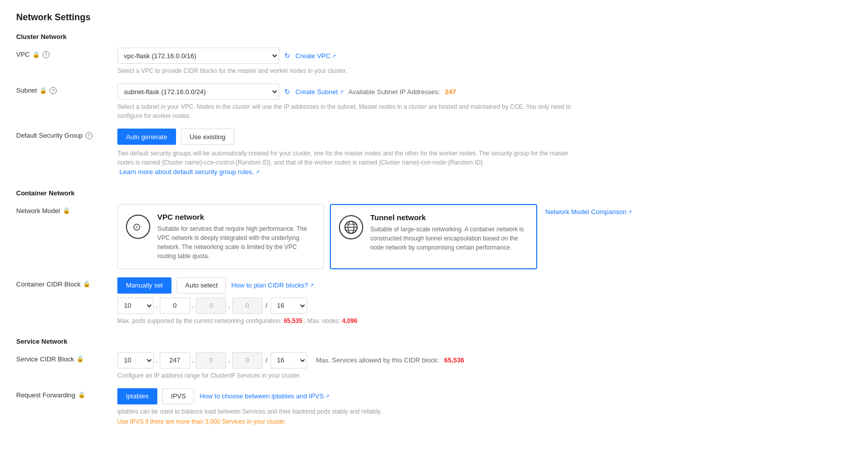 The height and width of the screenshot is (451, 868). Describe the element at coordinates (211, 360) in the screenshot. I see `service-cidr-octet3-input` at that location.